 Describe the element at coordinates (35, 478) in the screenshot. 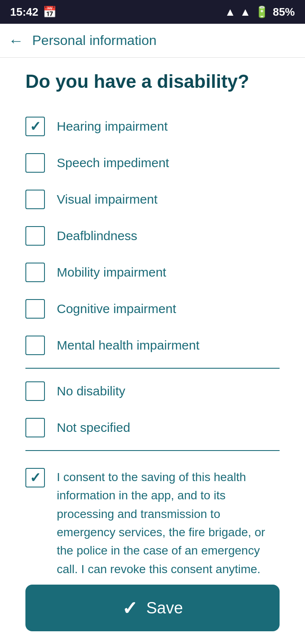

I see `checkbox-box-consent: ✓` at that location.